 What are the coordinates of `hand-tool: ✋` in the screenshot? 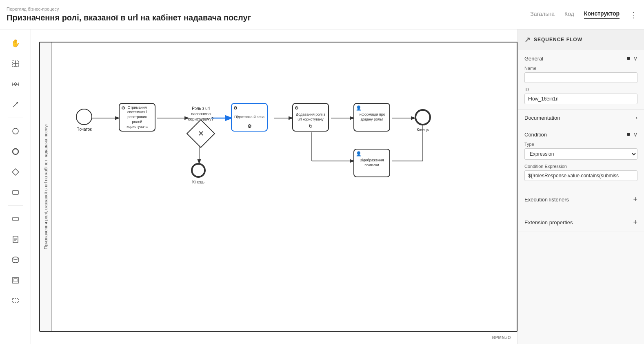 It's located at (16, 43).